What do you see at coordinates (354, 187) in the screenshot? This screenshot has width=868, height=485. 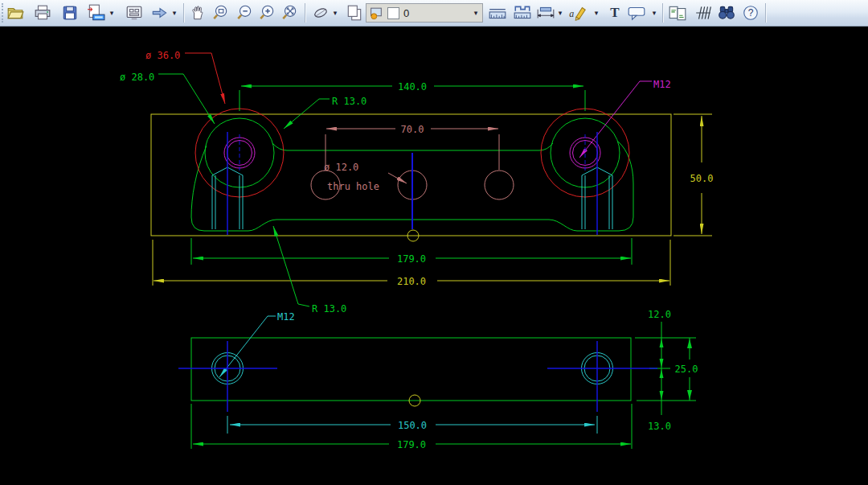 I see `label-thru-hole: thru hole` at bounding box center [354, 187].